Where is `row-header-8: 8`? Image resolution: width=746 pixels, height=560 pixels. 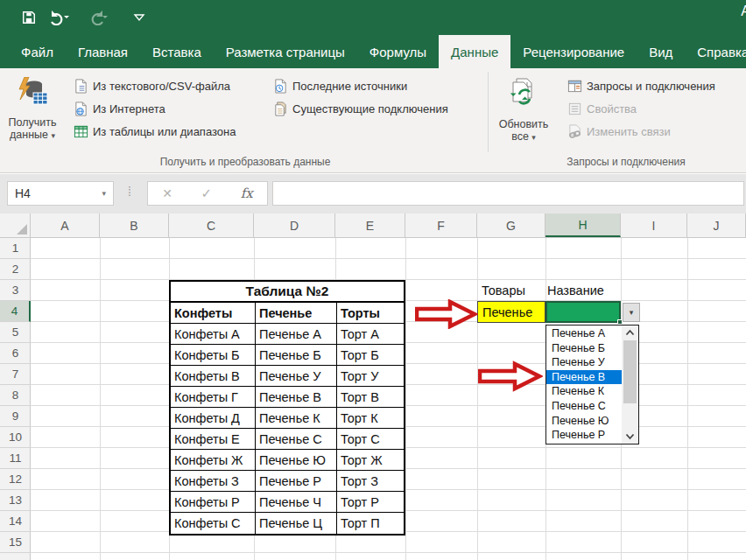 row-header-8: 8 is located at coordinates (16, 396).